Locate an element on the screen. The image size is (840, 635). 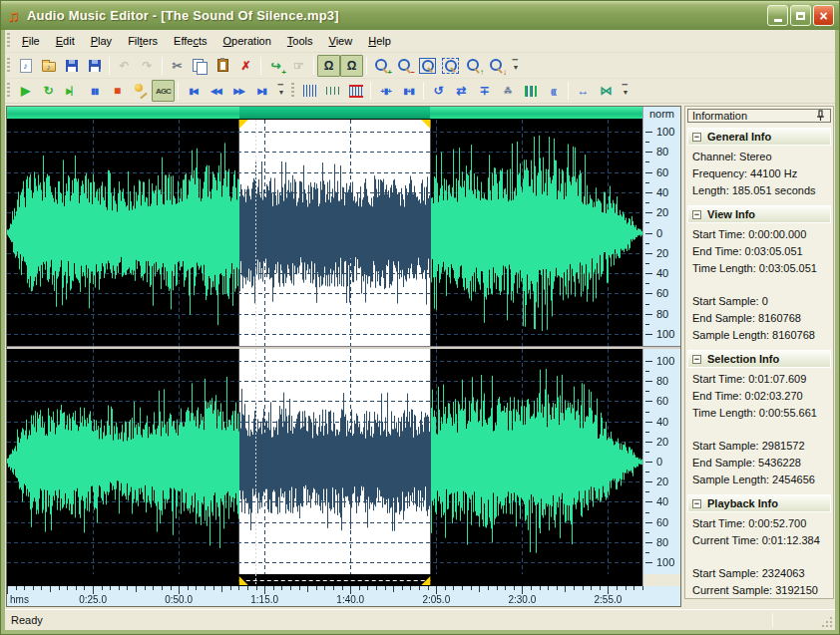
menu-filters: Filters is located at coordinates (143, 41).